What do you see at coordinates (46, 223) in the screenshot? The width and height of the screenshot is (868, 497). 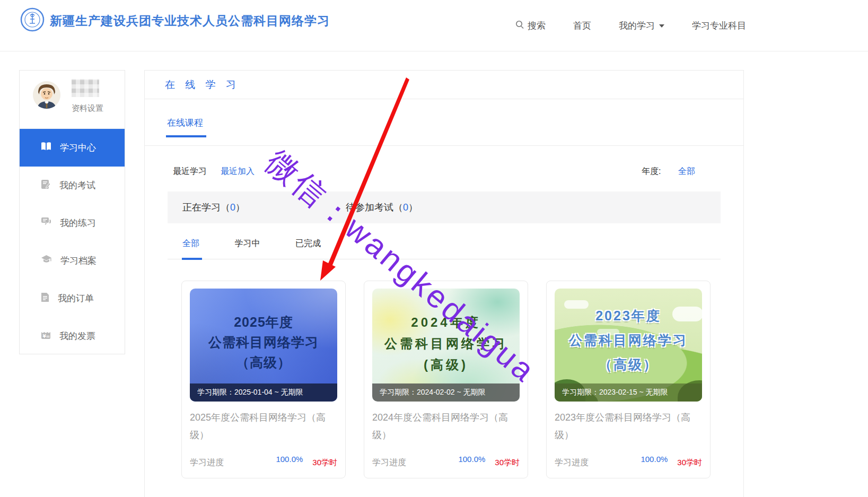 I see `practice-icon` at bounding box center [46, 223].